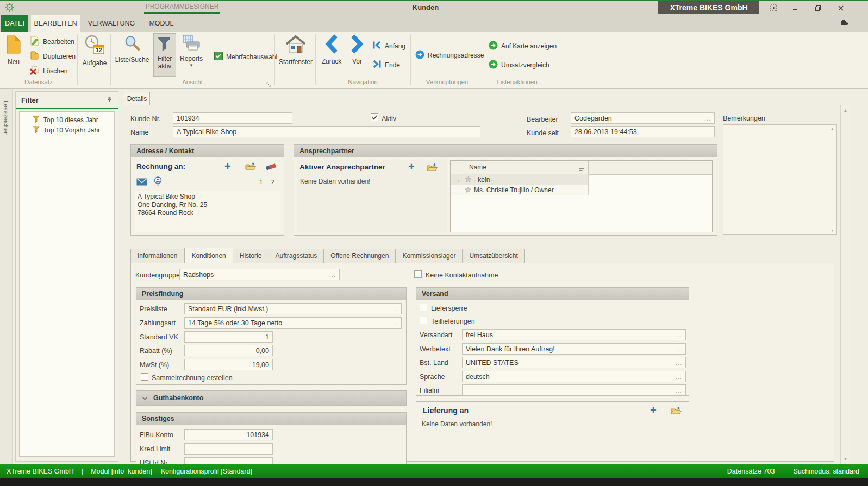 The width and height of the screenshot is (868, 486). Describe the element at coordinates (818, 8) in the screenshot. I see `restore-button` at that location.